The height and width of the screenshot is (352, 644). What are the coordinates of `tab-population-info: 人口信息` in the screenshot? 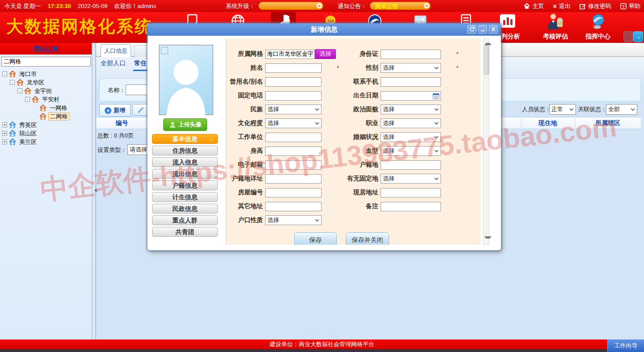 It's located at (116, 51).